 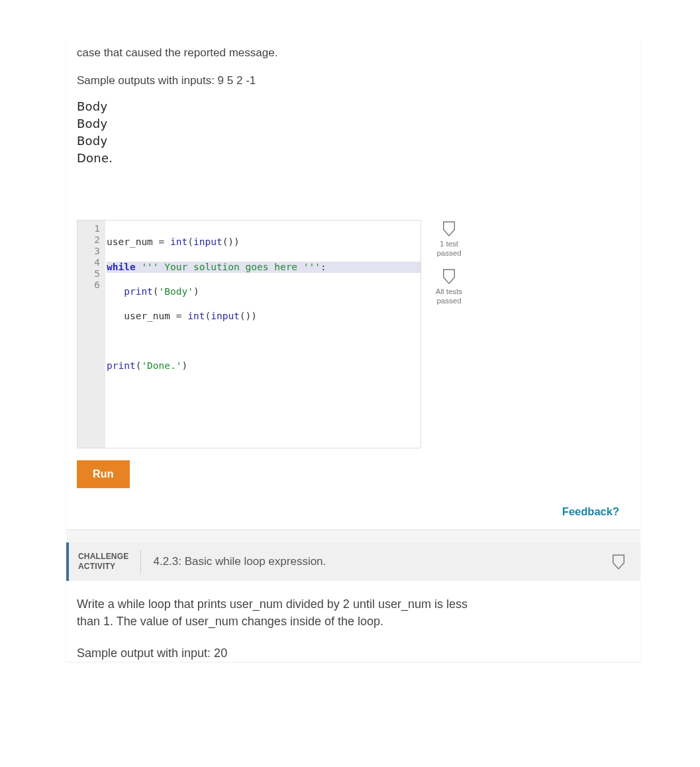 What do you see at coordinates (249, 334) in the screenshot?
I see `code-editor: 1 2 3 4 5 6 user_num = int(input()) whil…` at bounding box center [249, 334].